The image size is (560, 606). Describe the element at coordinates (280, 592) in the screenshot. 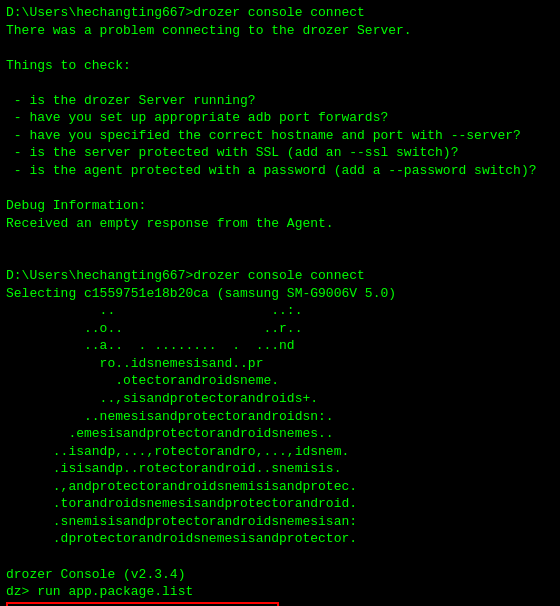

I see `dz-prompt-1: dz> run app.package.list` at that location.